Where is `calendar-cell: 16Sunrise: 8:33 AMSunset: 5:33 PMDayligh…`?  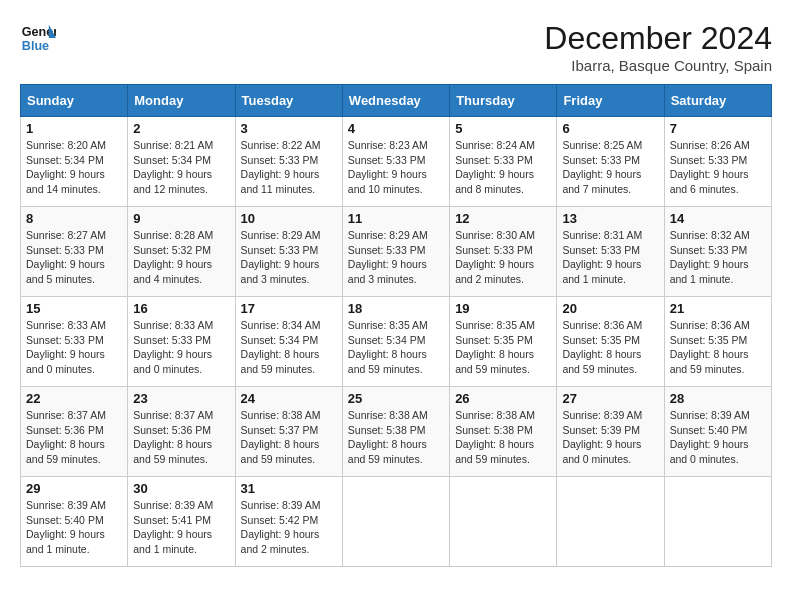
calendar-cell: 16Sunrise: 8:33 AMSunset: 5:33 PMDayligh… is located at coordinates (182, 342).